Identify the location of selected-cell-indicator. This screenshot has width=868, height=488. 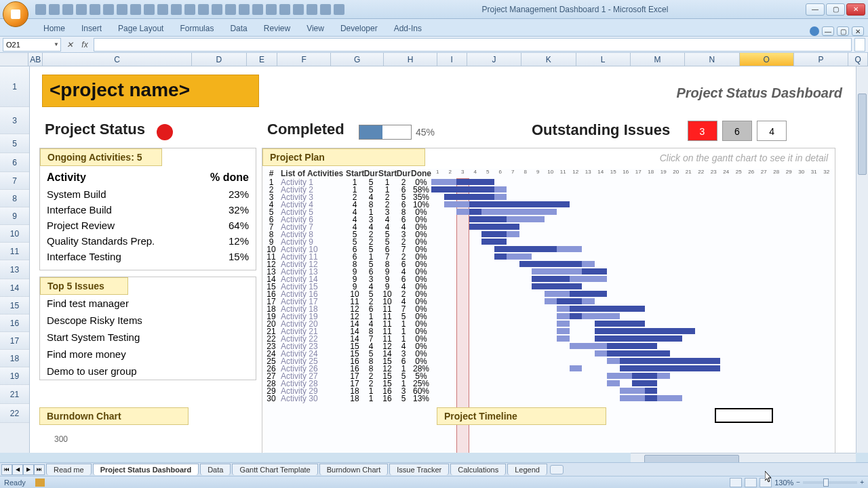
(744, 415).